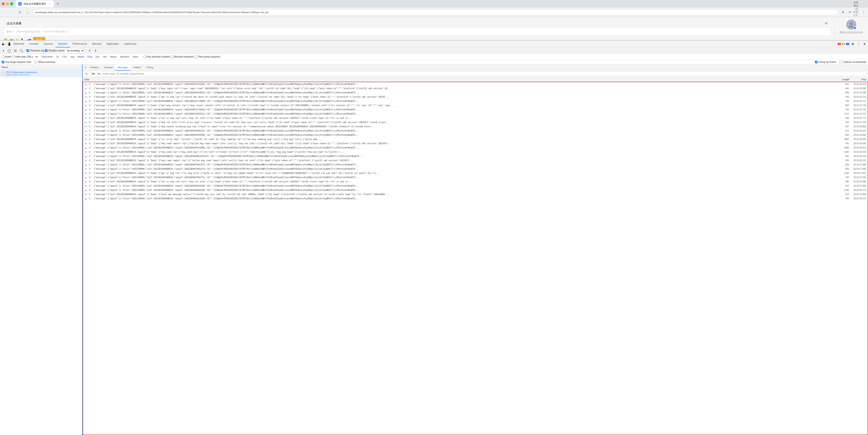  I want to click on record-button: ●, so click(3, 51).